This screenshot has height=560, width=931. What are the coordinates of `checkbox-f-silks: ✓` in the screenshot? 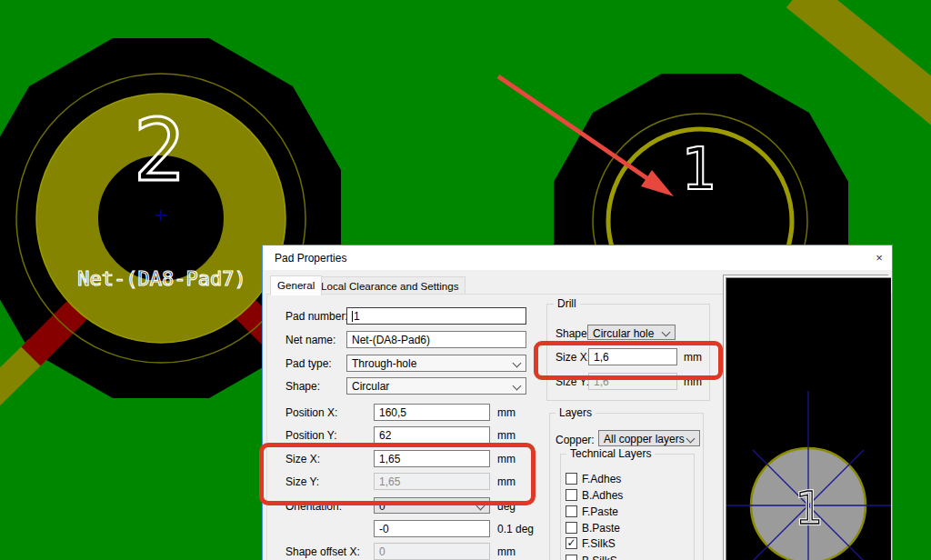 It's located at (571, 544).